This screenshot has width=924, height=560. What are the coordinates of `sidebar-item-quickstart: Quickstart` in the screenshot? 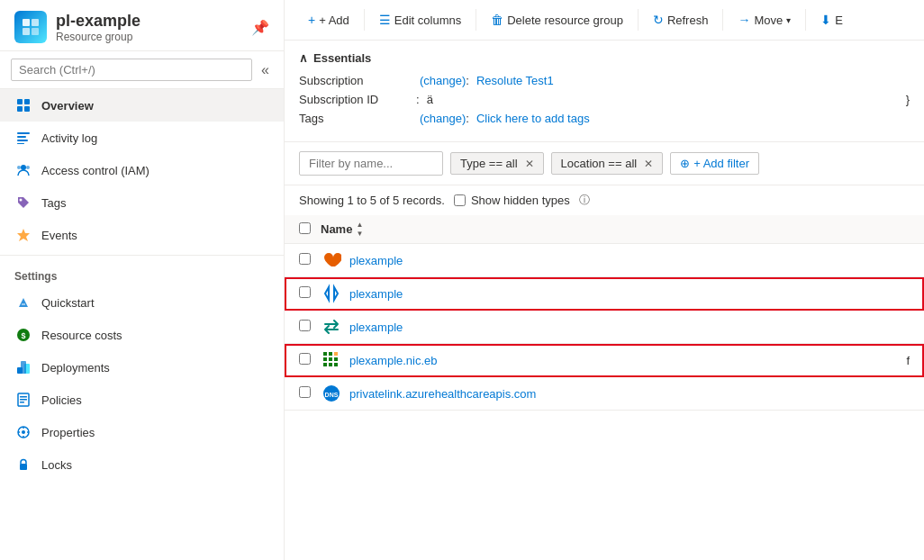 It's located at (142, 303).